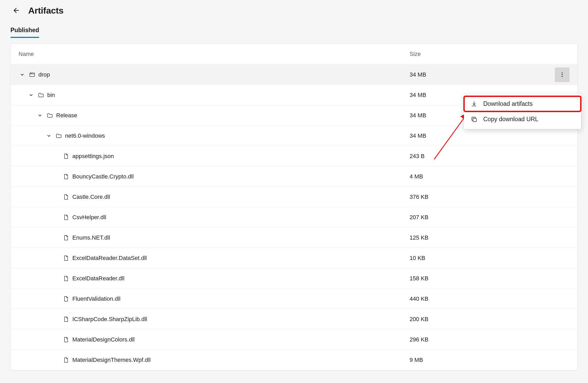  What do you see at coordinates (32, 75) in the screenshot?
I see `artifact-icon` at bounding box center [32, 75].